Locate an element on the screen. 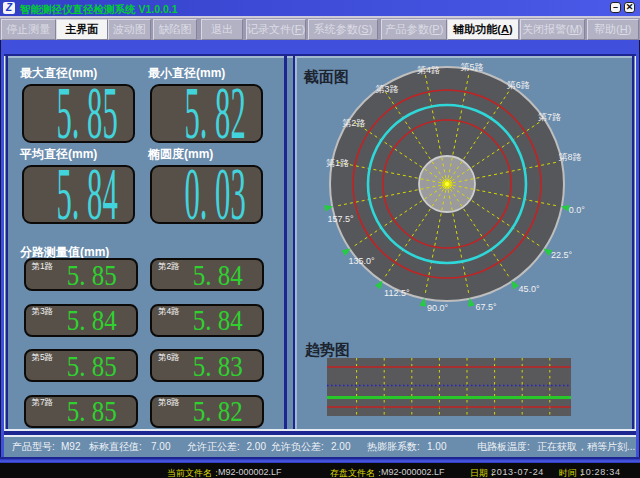 This screenshot has height=478, width=640. svg-text: 第5路 is located at coordinates (472, 67).